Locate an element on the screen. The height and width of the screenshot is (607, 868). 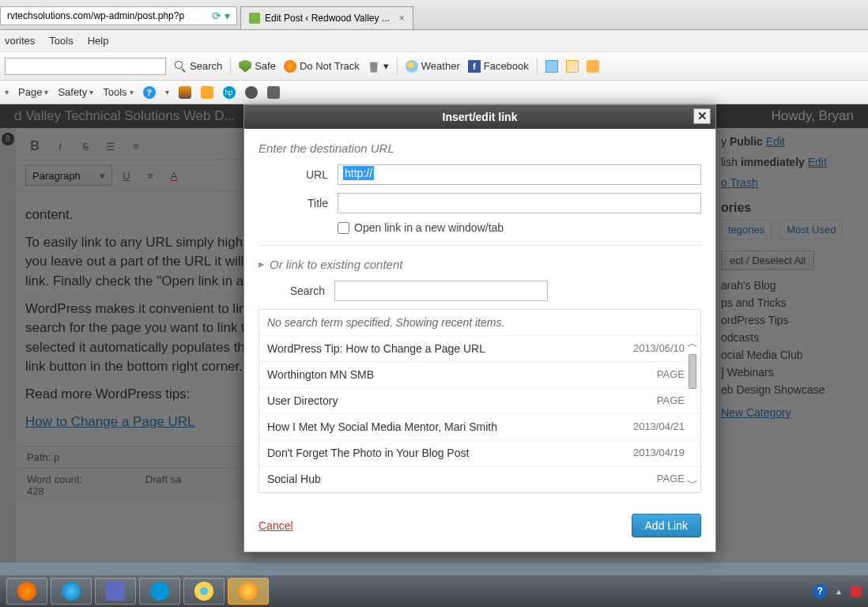
safety-menu: Safety is located at coordinates (76, 92).